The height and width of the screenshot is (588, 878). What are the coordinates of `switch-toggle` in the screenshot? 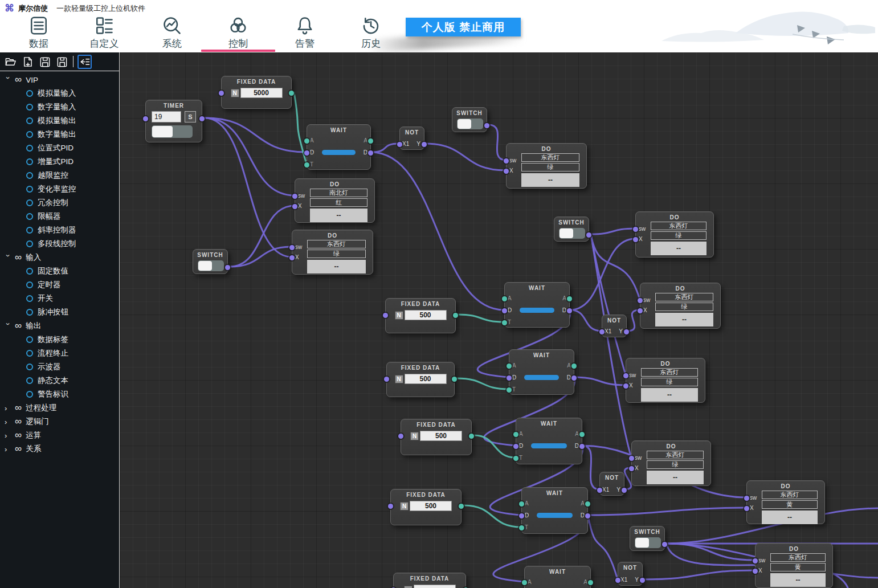 It's located at (470, 124).